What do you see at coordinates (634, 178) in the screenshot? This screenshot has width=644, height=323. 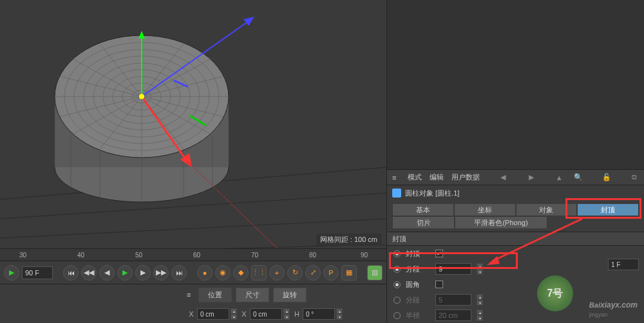 I see `new-window-icon: ⧉` at bounding box center [634, 178].